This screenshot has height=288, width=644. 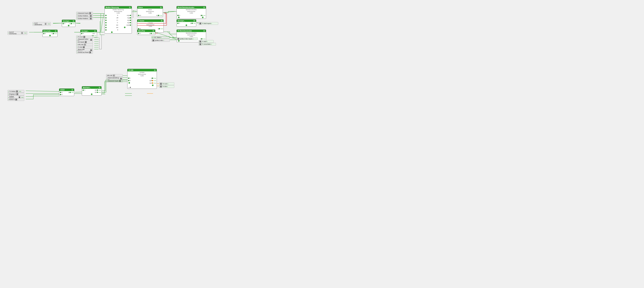 What do you see at coordinates (34, 24) in the screenshot?
I see `info-icon-alle: ℹ` at bounding box center [34, 24].